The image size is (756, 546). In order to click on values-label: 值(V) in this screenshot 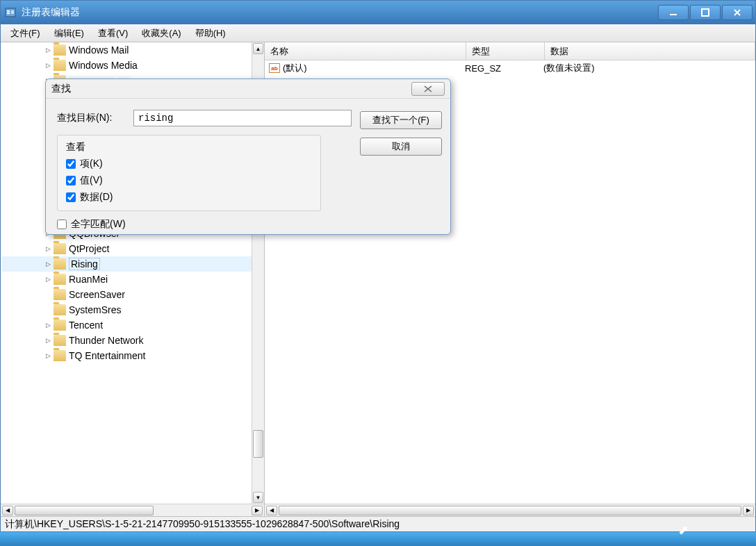, I will do `click(92, 181)`.